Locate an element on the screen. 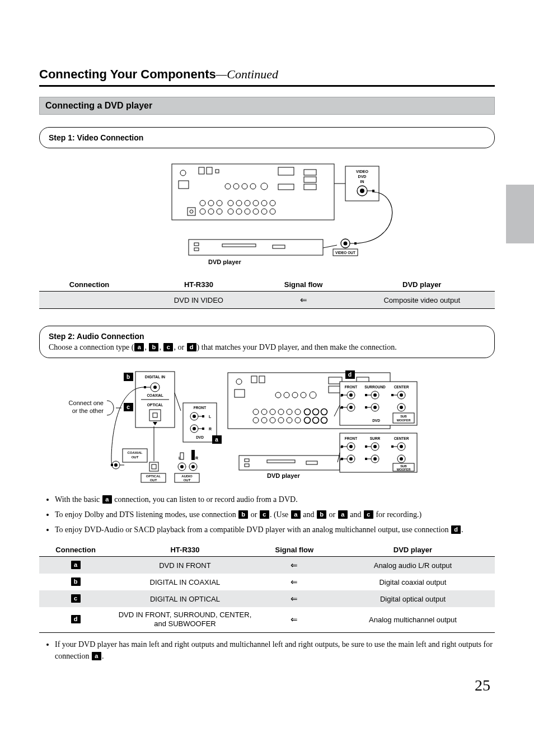 The image size is (534, 756). step1-diagram: VIDEO DVD IN DVD player VIDEO OUT is located at coordinates (267, 214).